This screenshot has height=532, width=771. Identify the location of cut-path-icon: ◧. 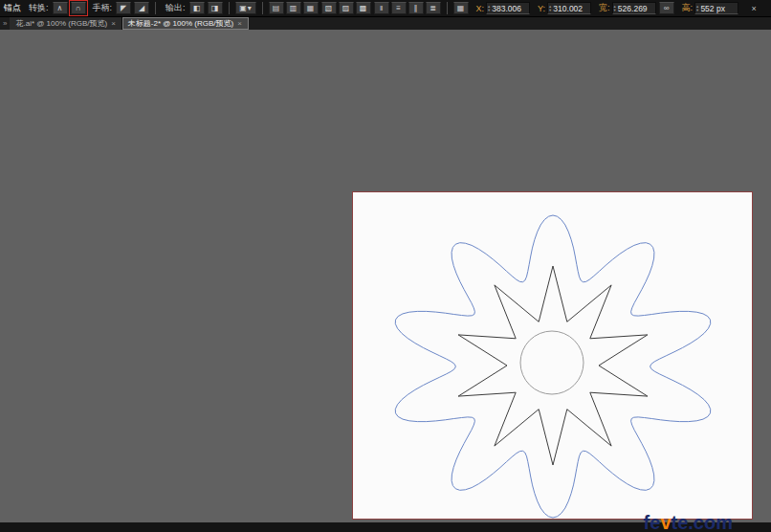
(197, 8).